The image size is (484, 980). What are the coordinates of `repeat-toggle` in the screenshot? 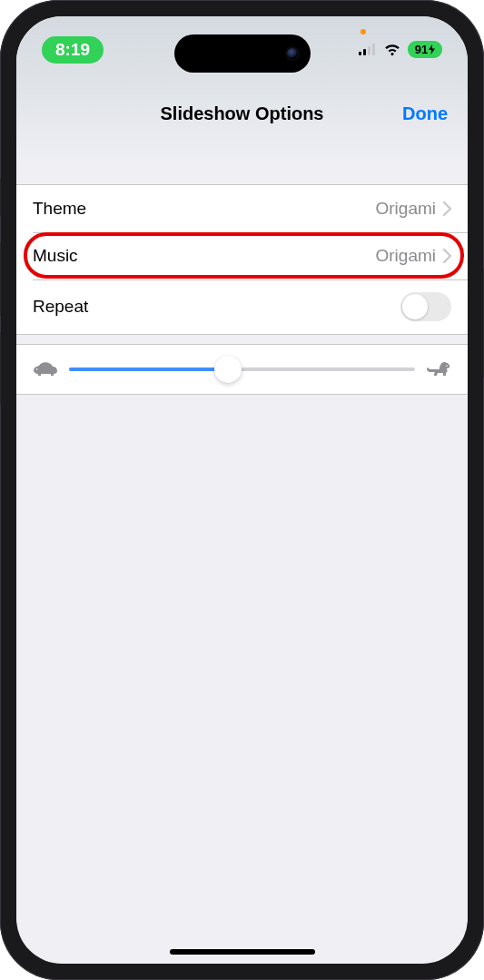 It's located at (426, 307).